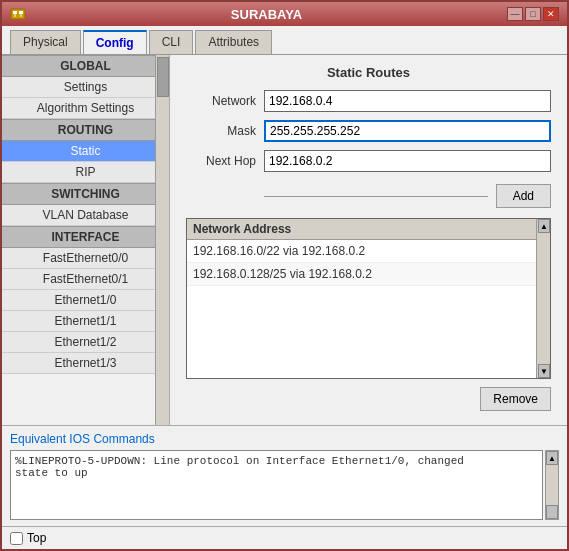  I want to click on sidebar-item-fastethernet01: FastEthernet0/1, so click(86, 280).